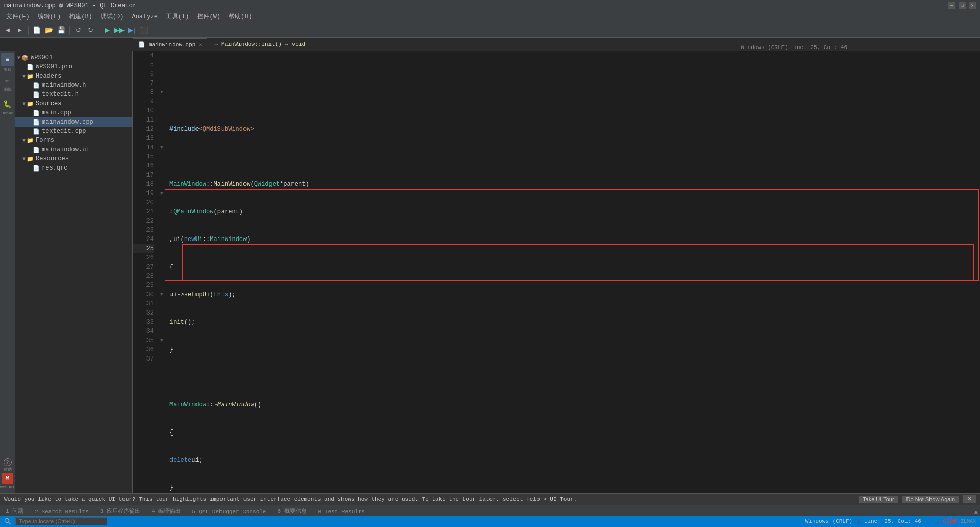 This screenshot has height=527, width=980. What do you see at coordinates (178, 16) in the screenshot?
I see `menu-tools: 工具(T)` at bounding box center [178, 16].